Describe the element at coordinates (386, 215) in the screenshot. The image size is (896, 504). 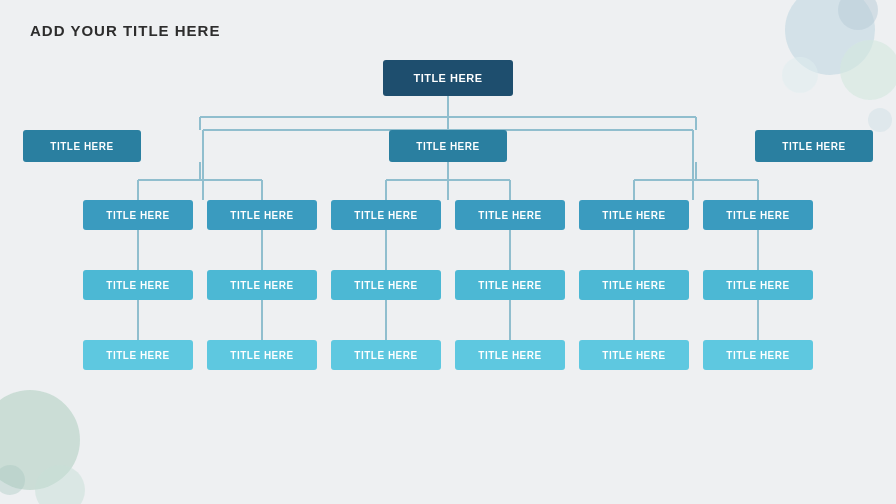
I see `level2-box-2: TITLE HERE` at that location.